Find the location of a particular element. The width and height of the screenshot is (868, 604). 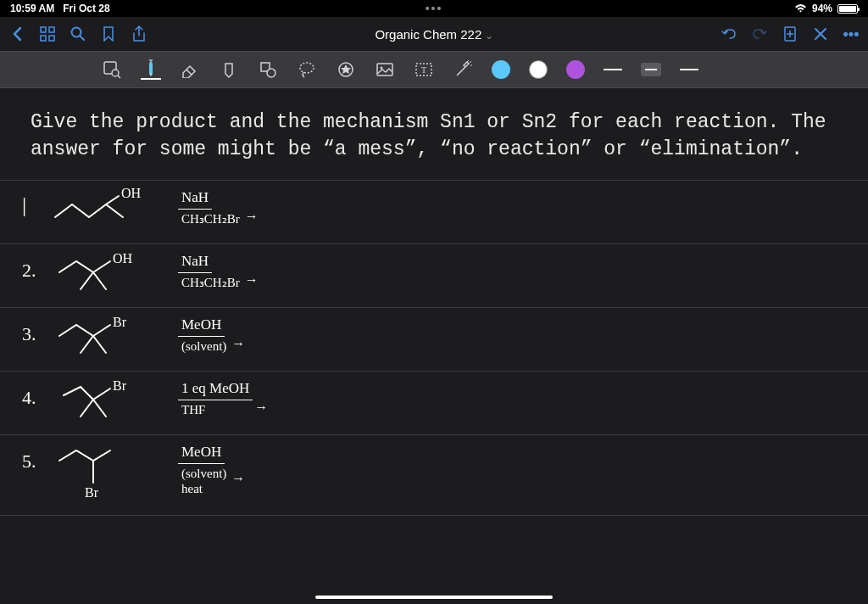

problem-row: 3. Br MeOH→ (solvent) is located at coordinates (434, 339).